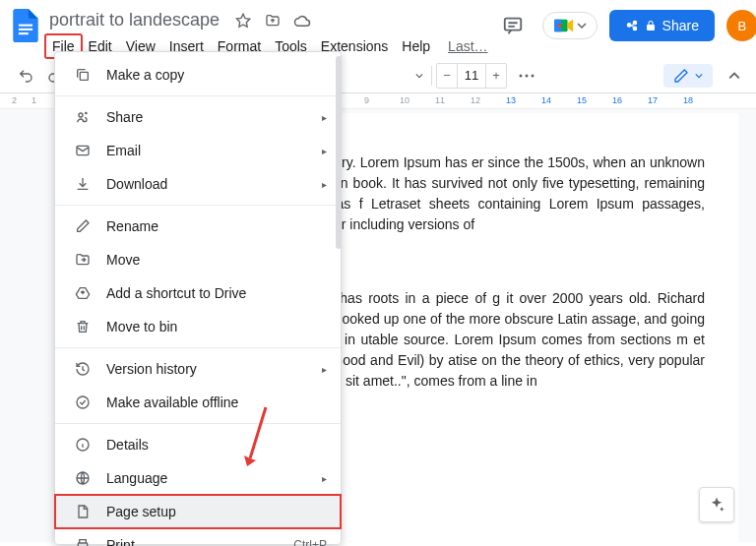  I want to click on drivesc-icon, so click(83, 293).